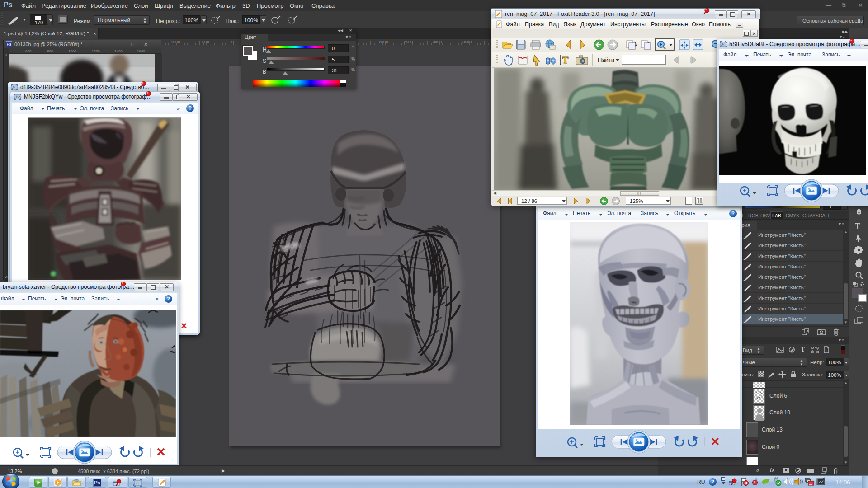 This screenshot has height=488, width=868. What do you see at coordinates (566, 60) in the screenshot?
I see `svg-text: T` at bounding box center [566, 60].